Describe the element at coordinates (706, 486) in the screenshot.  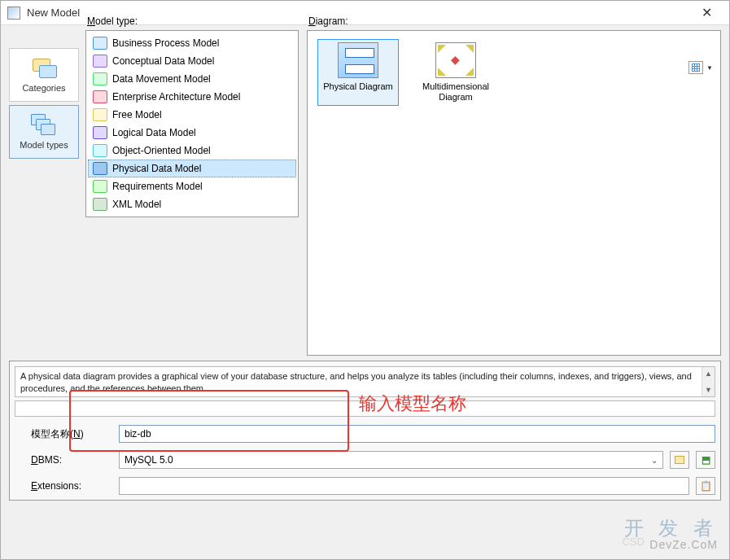
I see `list-icon: 📋` at that location.